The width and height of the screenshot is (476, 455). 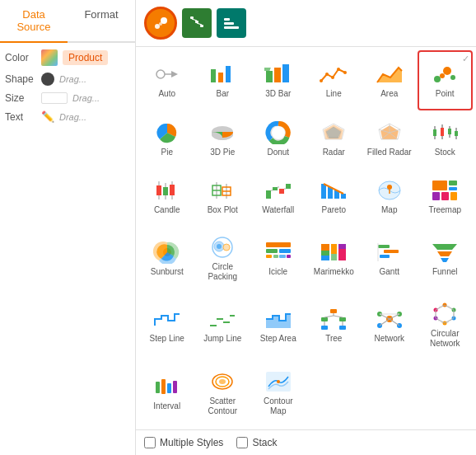 I want to click on size-drag-hint: Drag..., so click(x=86, y=98).